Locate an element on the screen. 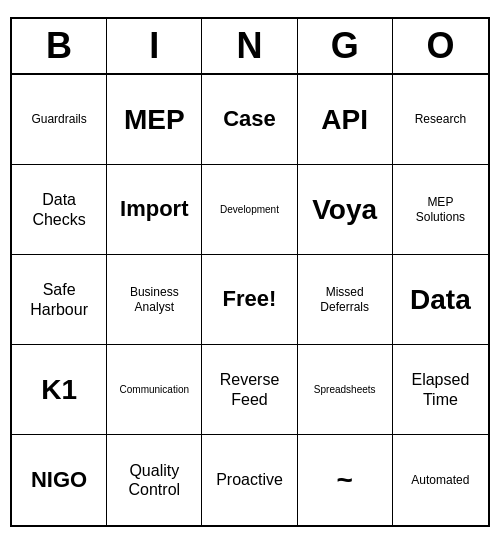 Image resolution: width=500 pixels, height=544 pixels. bingo-cell: API is located at coordinates (346, 120).